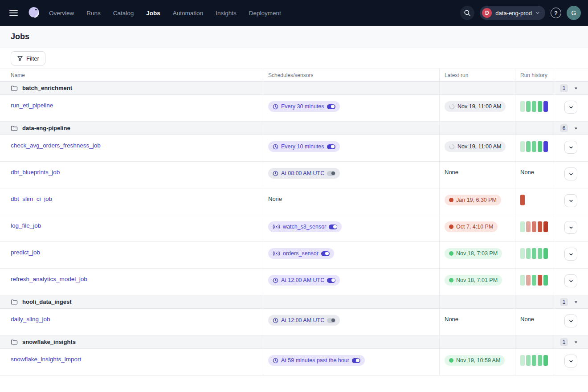  What do you see at coordinates (294, 282) in the screenshot?
I see `job-row: refresh_analytics_model_jobAt 12:00 AM U…` at bounding box center [294, 282].